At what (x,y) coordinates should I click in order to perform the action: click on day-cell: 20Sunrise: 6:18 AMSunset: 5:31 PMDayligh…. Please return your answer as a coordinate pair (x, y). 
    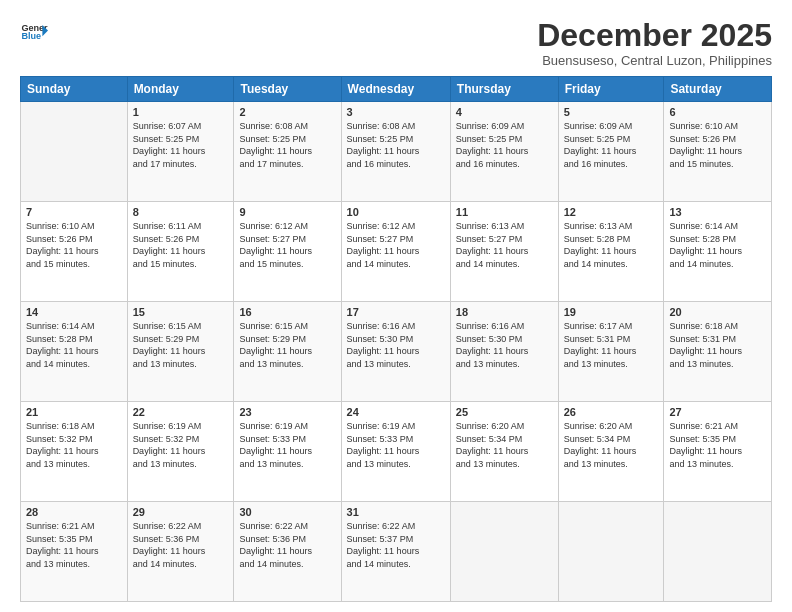
    Looking at the image, I should click on (718, 352).